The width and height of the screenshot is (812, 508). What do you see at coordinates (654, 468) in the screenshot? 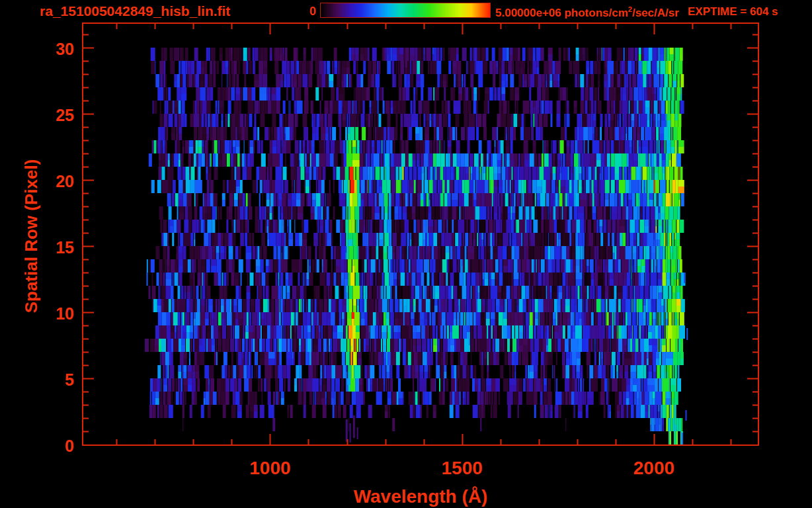
I see `x-tick-label-2000: 2000` at bounding box center [654, 468].